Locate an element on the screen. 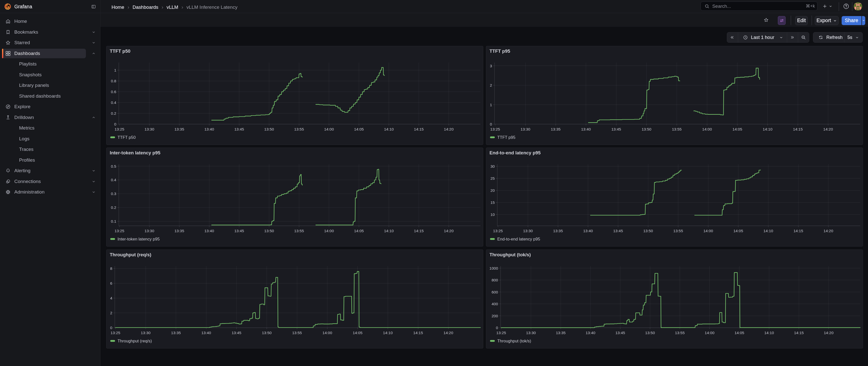  svg-text: End-to-end latency p95 is located at coordinates (515, 153).